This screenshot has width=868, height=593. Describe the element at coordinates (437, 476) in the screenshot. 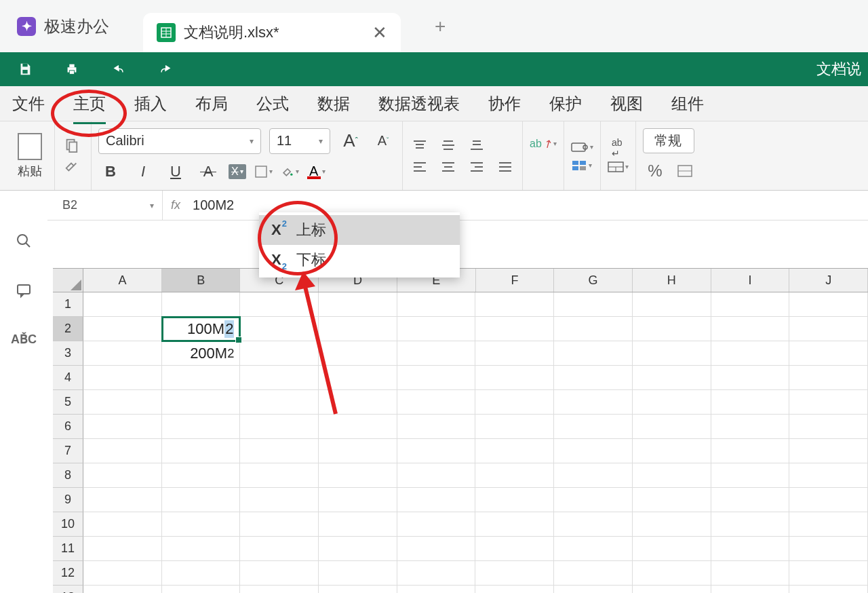

I see `cell-E8` at that location.